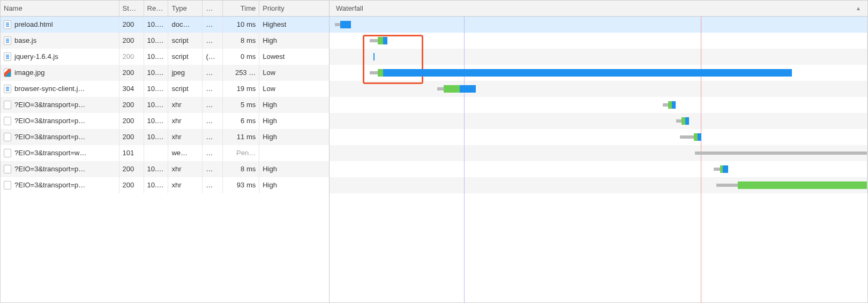 This screenshot has width=868, height=303. What do you see at coordinates (165, 169) in the screenshot?
I see `table-row: ?EIO=3&transport=p…20010.…xhr…8 msHigh` at bounding box center [165, 169].